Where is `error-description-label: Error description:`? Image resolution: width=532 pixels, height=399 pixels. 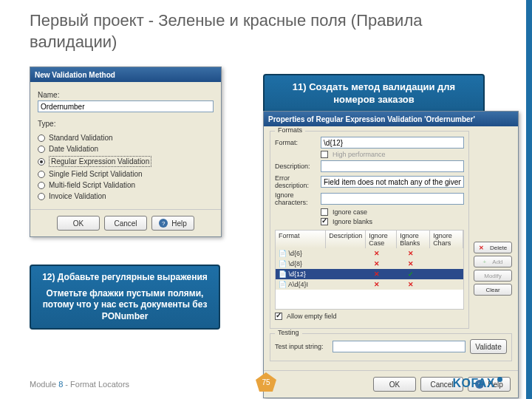 error-description-label: Error description: is located at coordinates (296, 182).